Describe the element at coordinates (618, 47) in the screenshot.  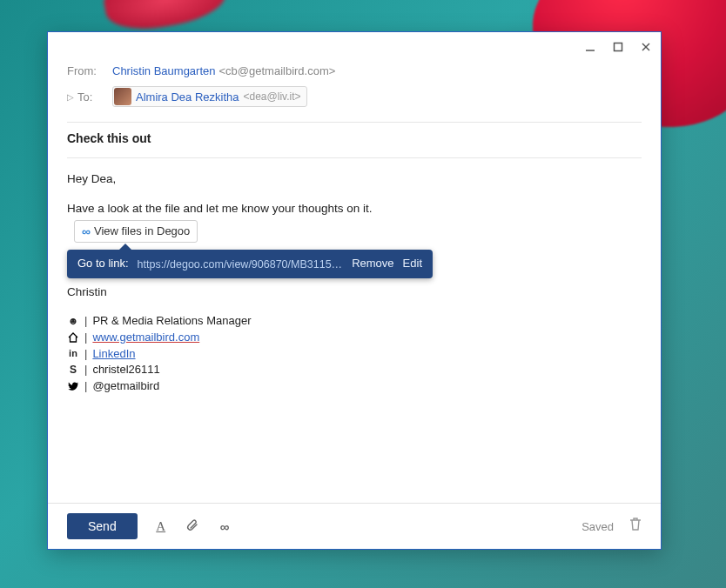
I see `maximize-button` at that location.